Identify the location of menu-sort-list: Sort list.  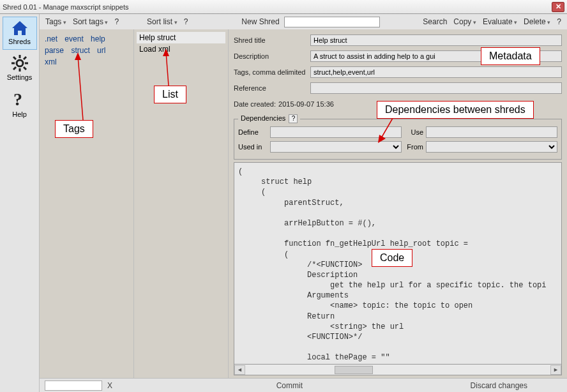
(162, 22).